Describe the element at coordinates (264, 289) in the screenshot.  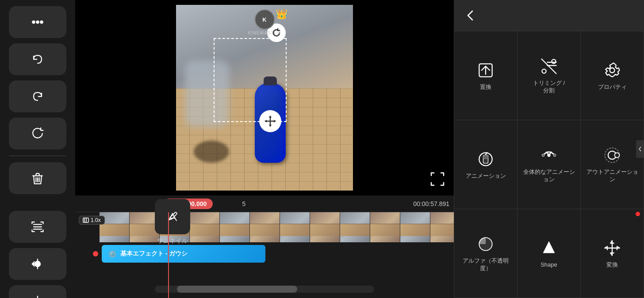
I see `timeline-scrollbar` at that location.